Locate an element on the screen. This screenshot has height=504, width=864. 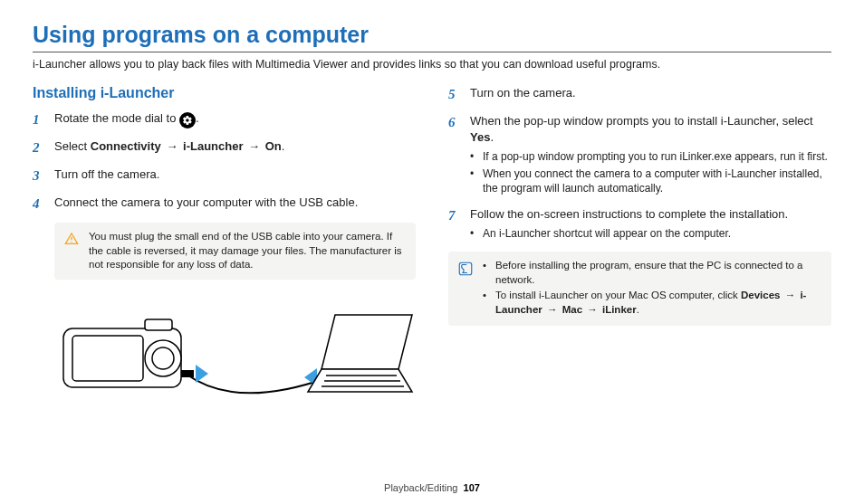
step-2: 2 Select Connectivity → i-Launcher → On. is located at coordinates (225, 148).